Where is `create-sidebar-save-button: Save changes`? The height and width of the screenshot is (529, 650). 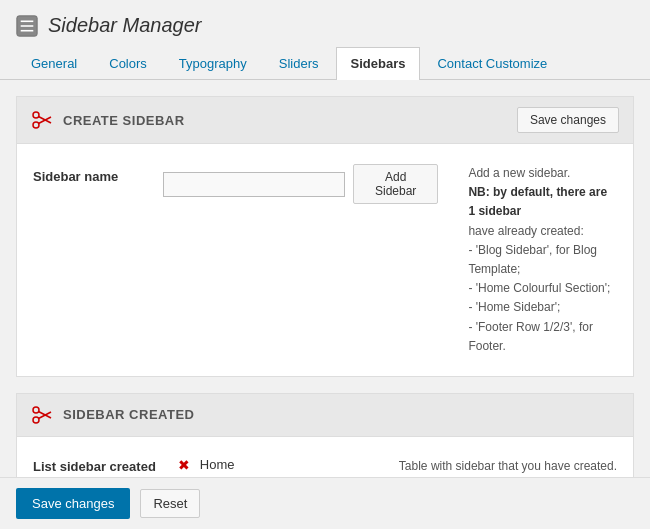
create-sidebar-save-button: Save changes is located at coordinates (568, 120).